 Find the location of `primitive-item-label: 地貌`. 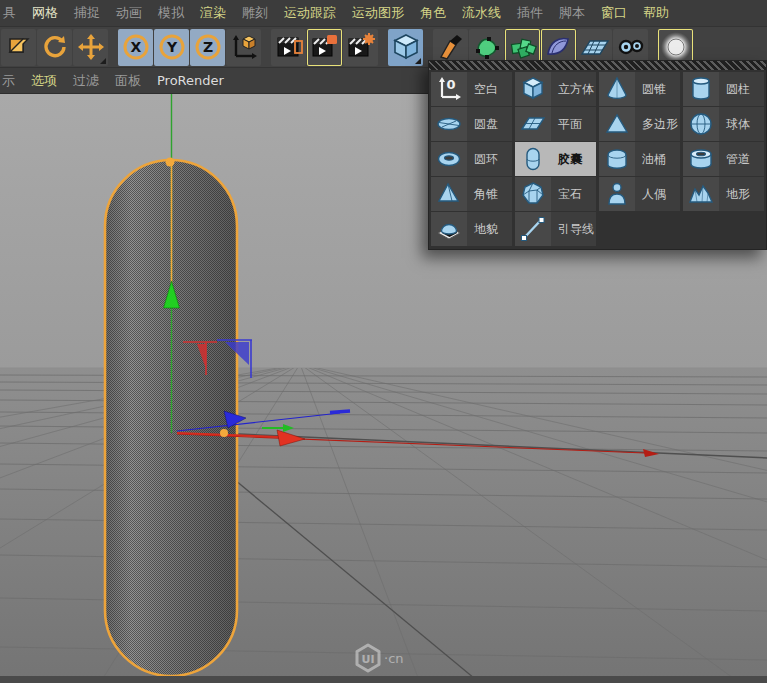

primitive-item-label: 地貌 is located at coordinates (490, 229).